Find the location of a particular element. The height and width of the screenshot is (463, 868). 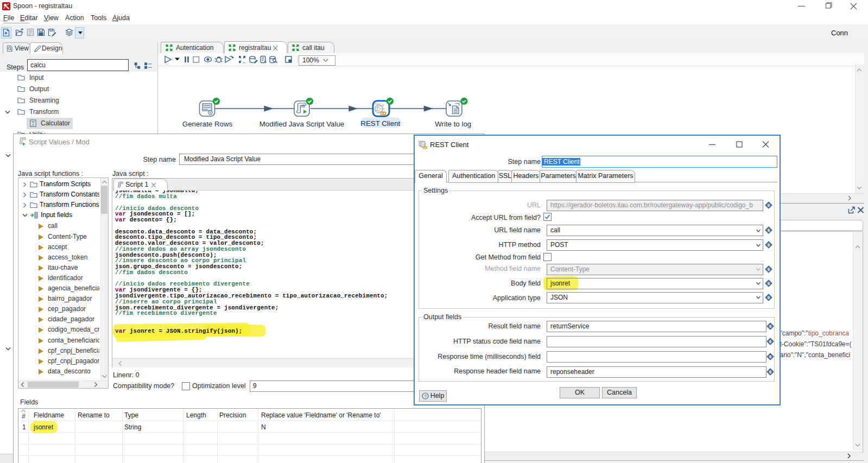

svg-text: JS is located at coordinates (303, 106).